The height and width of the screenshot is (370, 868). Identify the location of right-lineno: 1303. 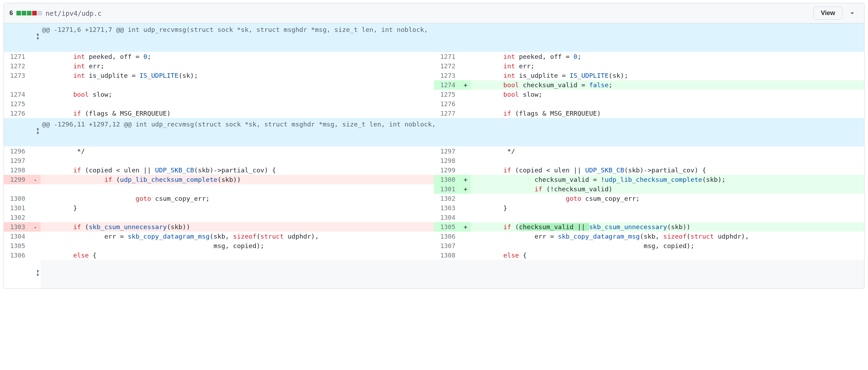
(447, 208).